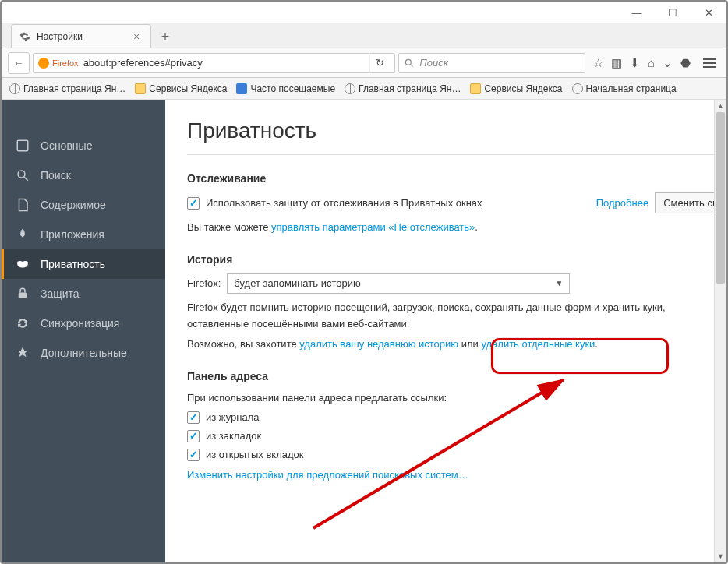  Describe the element at coordinates (457, 316) in the screenshot. I see `history-description: Firefox будет помнить историю посещений,…` at that location.